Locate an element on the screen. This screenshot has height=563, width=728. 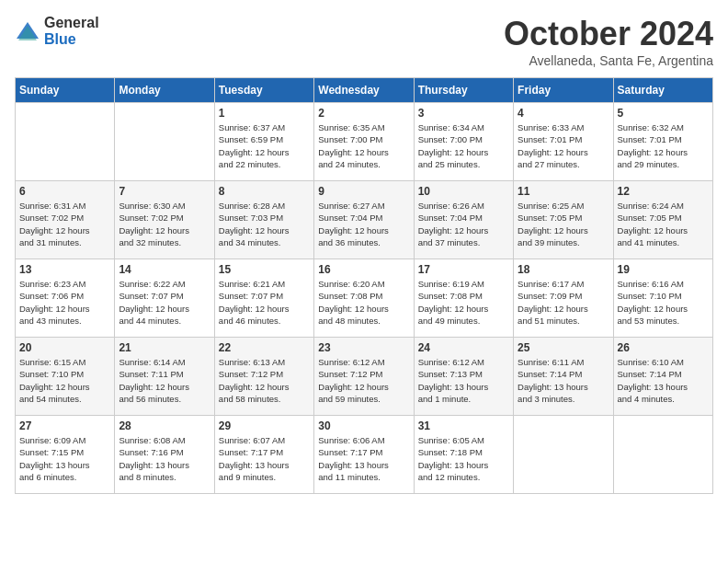
day-info: Sunrise: 6:28 AMSunset: 7:03 PMDaylight:… is located at coordinates (265, 224).